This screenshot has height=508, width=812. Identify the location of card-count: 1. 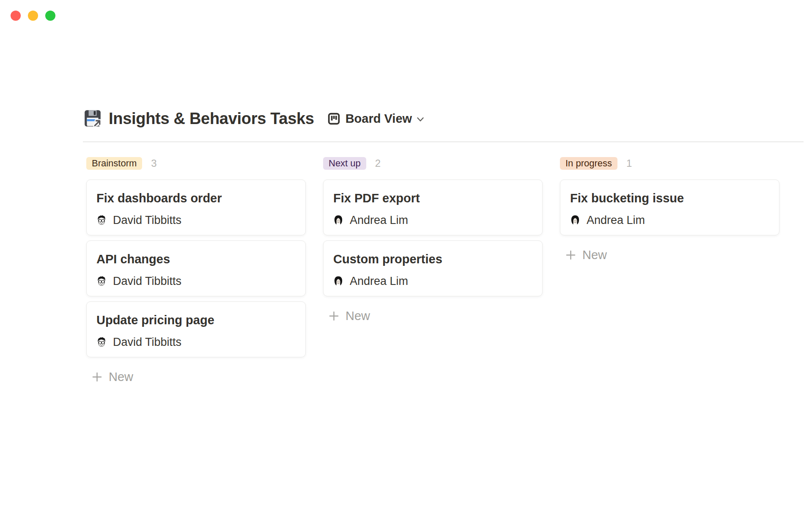
(629, 163).